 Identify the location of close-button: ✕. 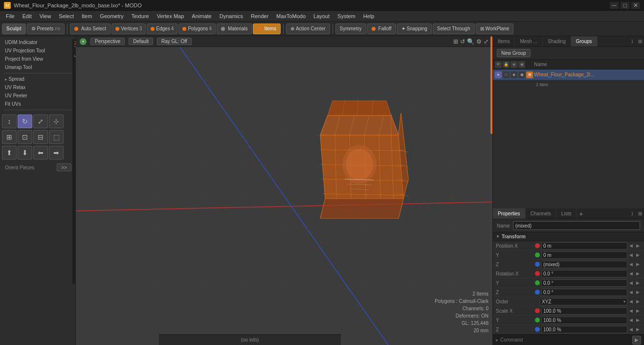
(636, 5).